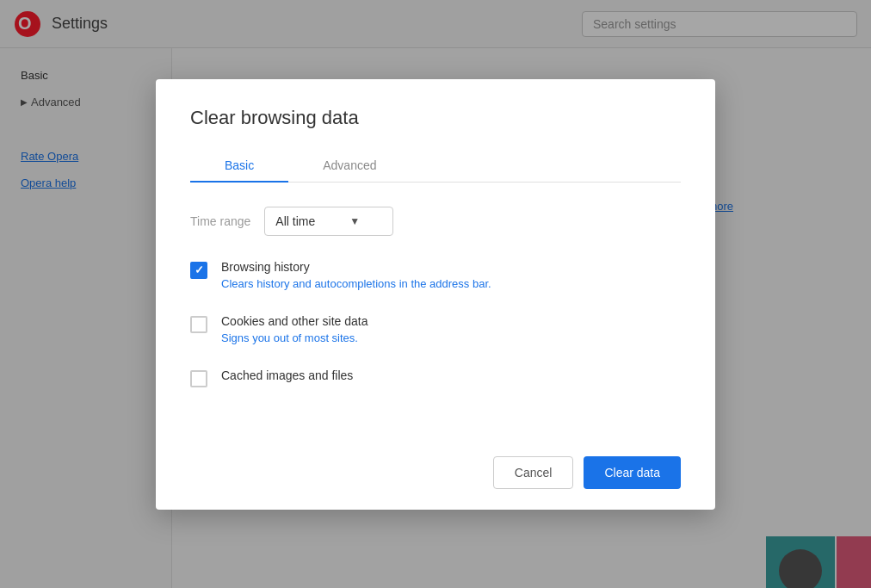 The width and height of the screenshot is (871, 588). Describe the element at coordinates (356, 267) in the screenshot. I see `browsing-history-title: Browsing history` at that location.